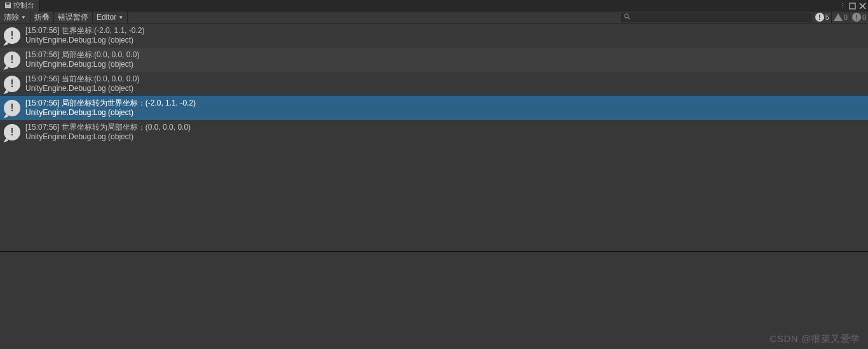  What do you see at coordinates (434, 6) in the screenshot?
I see `tab-bar: 控制台 ⋮` at bounding box center [434, 6].